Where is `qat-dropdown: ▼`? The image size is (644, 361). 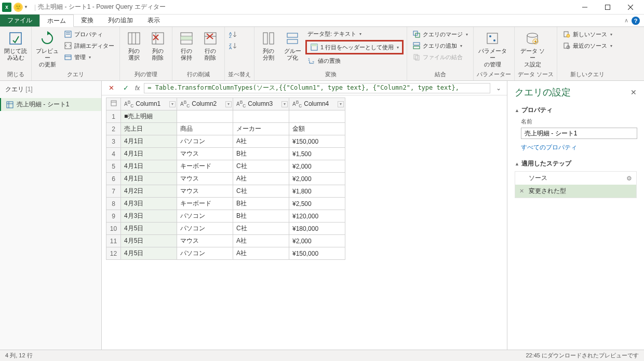
qat-dropdown: ▼ is located at coordinates (26, 7).